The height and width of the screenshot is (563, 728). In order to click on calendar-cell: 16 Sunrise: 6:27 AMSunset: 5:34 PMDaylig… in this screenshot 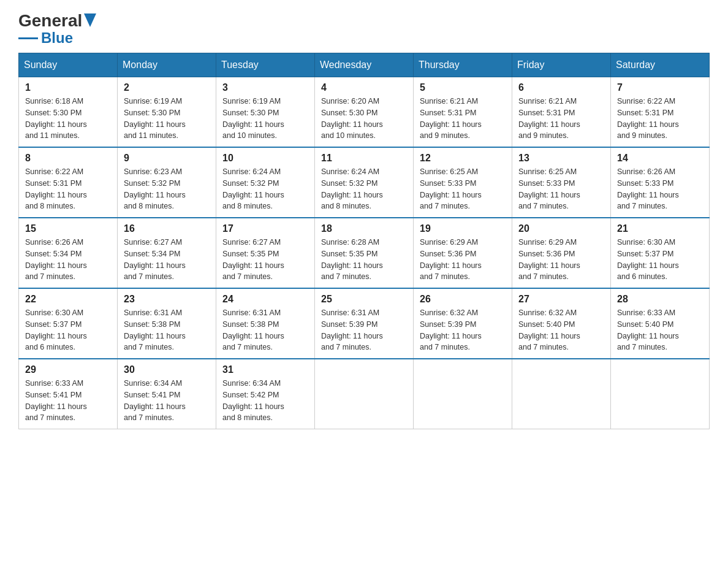, I will do `click(167, 253)`.